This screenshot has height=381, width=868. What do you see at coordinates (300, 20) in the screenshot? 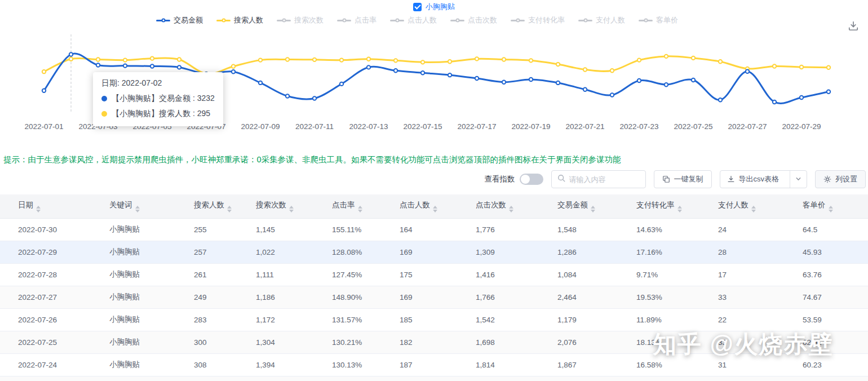
I see `legend-item-2: 搜索次数` at bounding box center [300, 20].